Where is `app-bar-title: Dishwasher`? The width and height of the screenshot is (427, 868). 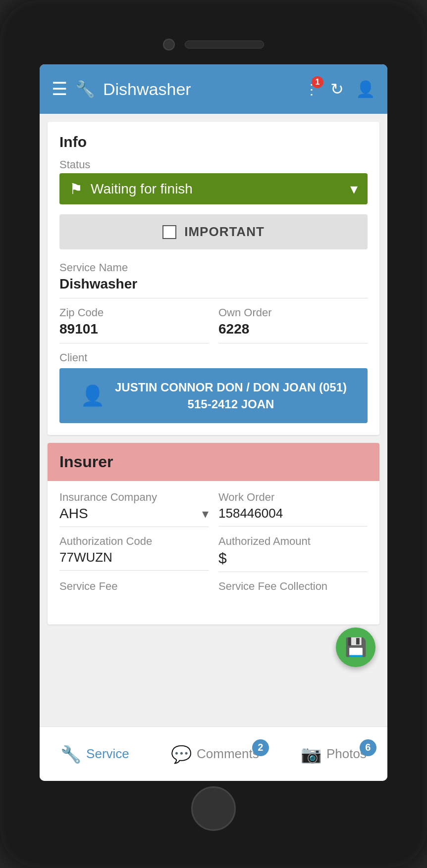 app-bar-title: Dishwasher is located at coordinates (200, 89).